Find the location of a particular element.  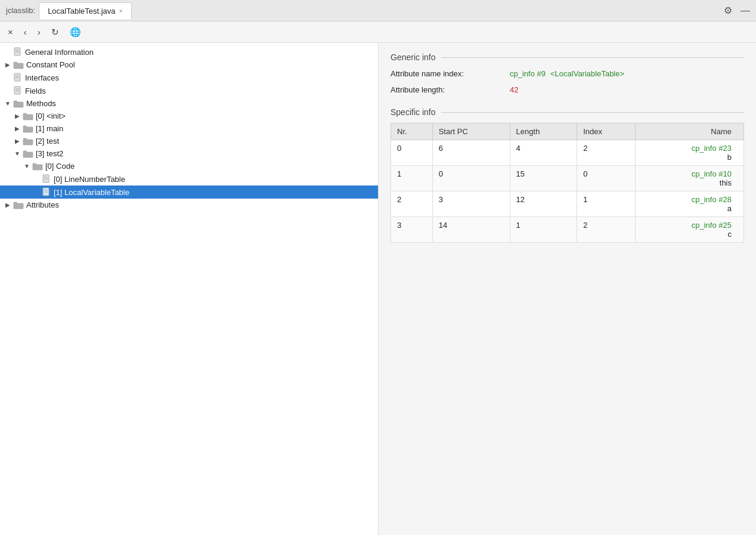

tree-item-constant-pool: ▶ Constant Pool is located at coordinates (189, 64).